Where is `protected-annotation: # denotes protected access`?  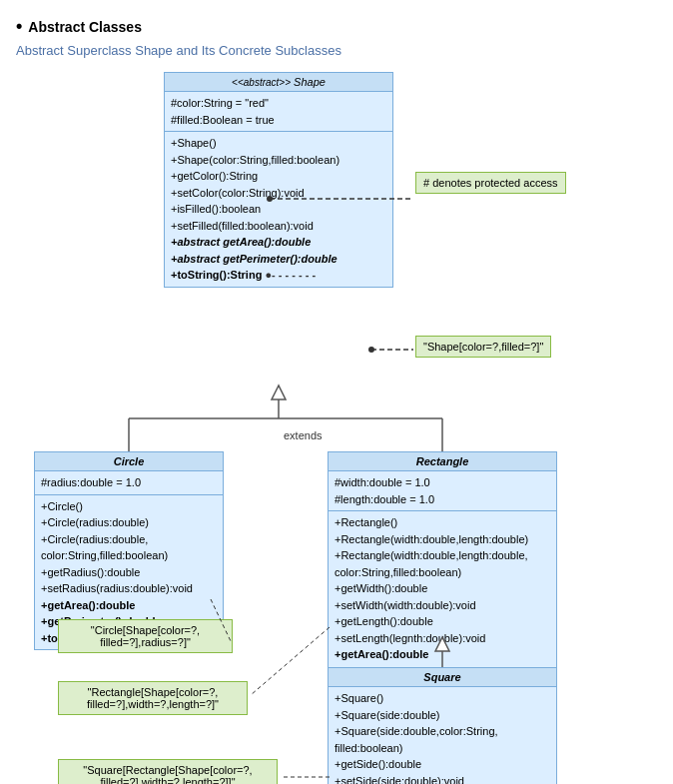 protected-annotation: # denotes protected access is located at coordinates (491, 183).